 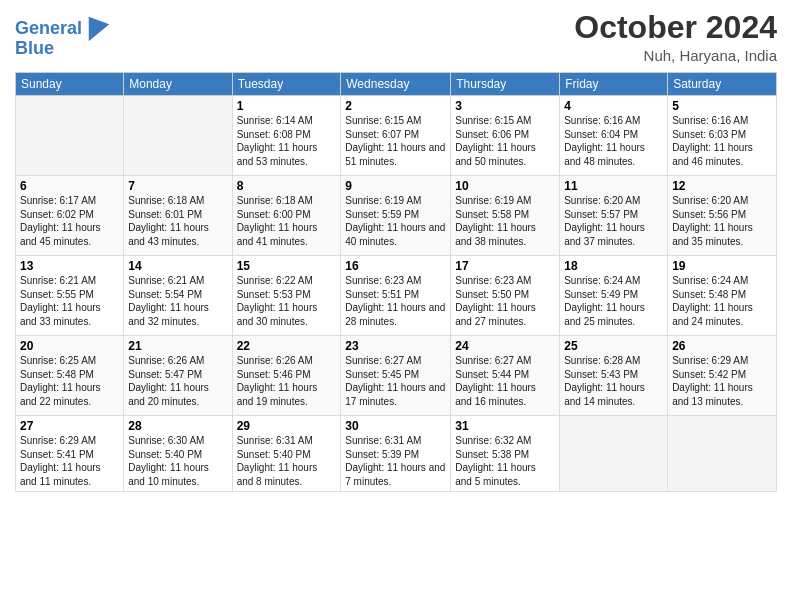 I want to click on day-info: Sunrise: 6:24 AM Sunset: 5:49 PM Dayligh…, so click(x=614, y=301).